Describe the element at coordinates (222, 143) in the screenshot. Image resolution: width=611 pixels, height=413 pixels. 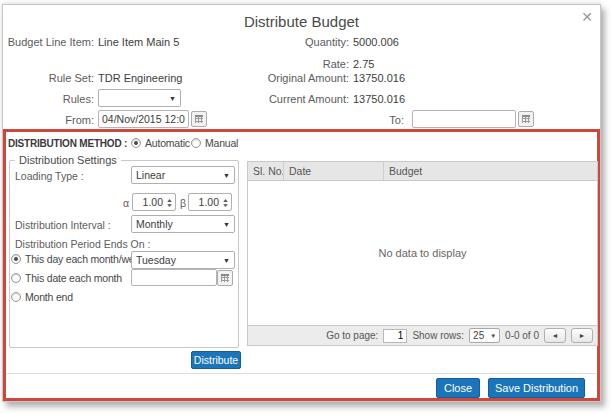
I see `method-manual-label: Manual` at that location.